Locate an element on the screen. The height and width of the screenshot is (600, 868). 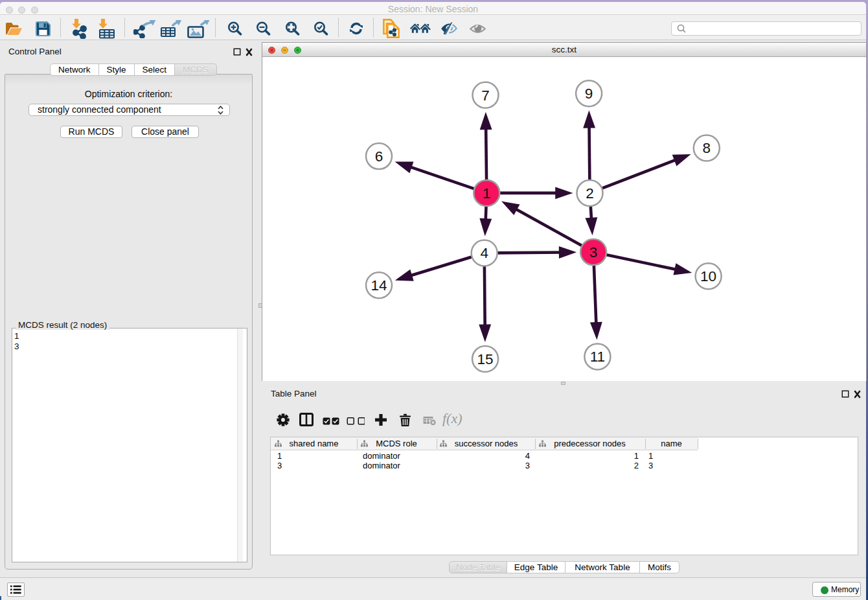
svg-text: 1 is located at coordinates (487, 193).